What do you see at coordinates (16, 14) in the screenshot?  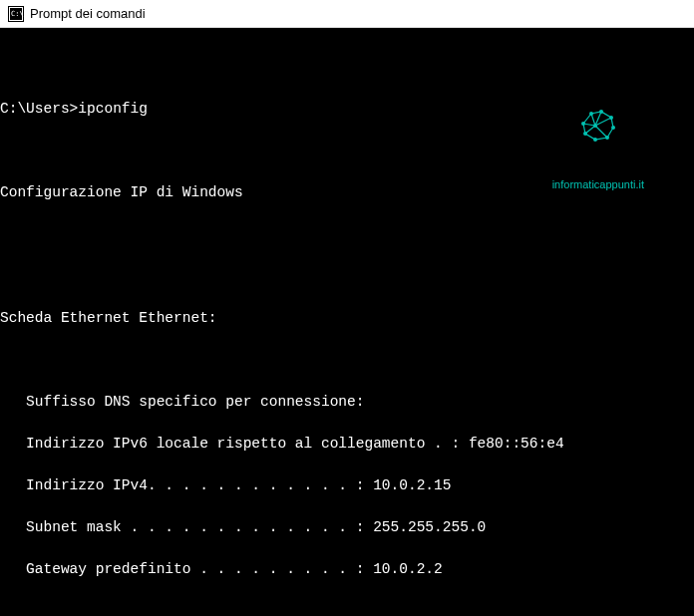 I see `cmd-icon: C:\` at bounding box center [16, 14].